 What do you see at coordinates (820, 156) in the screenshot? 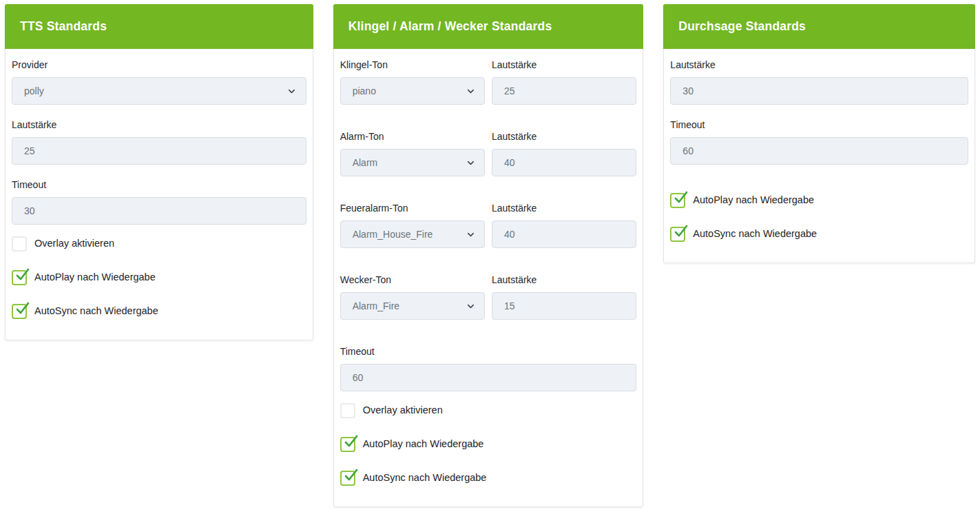
I see `durchsage-card-body: Lautstärke Timeout AutoPlay nach Wiederg…` at bounding box center [820, 156].